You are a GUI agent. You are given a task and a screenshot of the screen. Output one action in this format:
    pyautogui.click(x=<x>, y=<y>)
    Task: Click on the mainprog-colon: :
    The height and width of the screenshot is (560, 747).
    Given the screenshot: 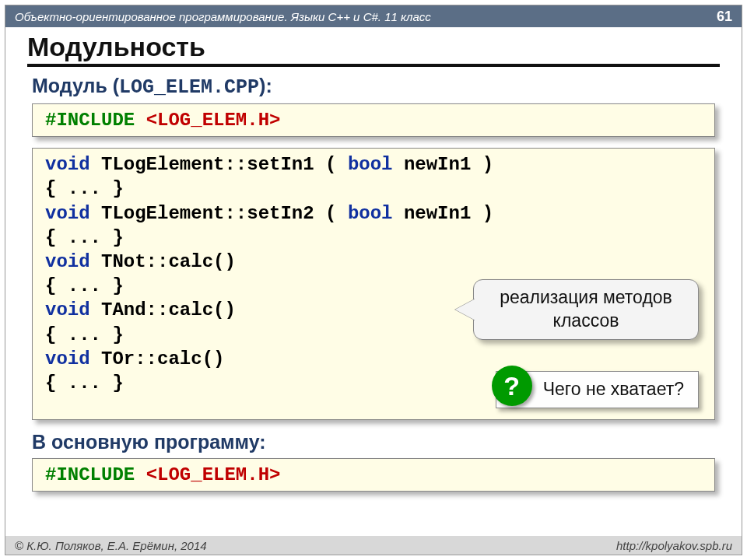 What is the action you would take?
    pyautogui.click(x=262, y=442)
    